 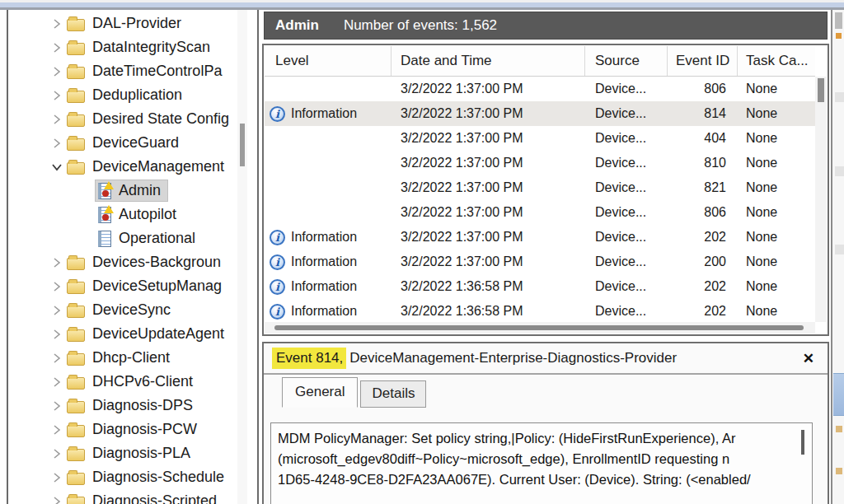 I want to click on tree-item-diagnosis-pcw: Diagnosis-PCW, so click(x=123, y=430).